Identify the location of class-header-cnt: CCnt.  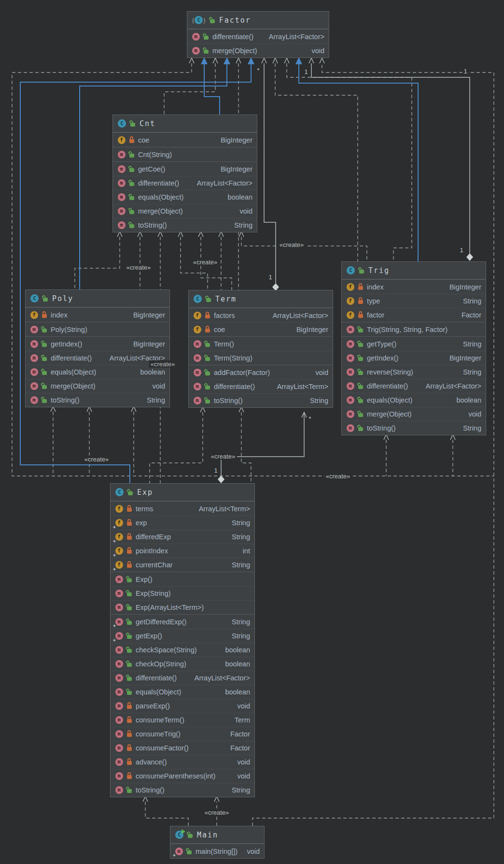
(185, 124).